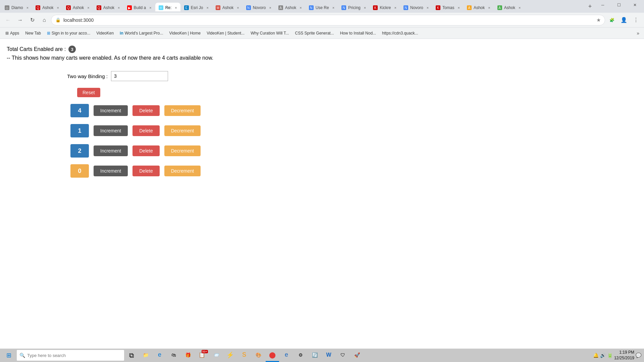  Describe the element at coordinates (227, 7) in the screenshot. I see `tab-gmail: MAshok×` at that location.